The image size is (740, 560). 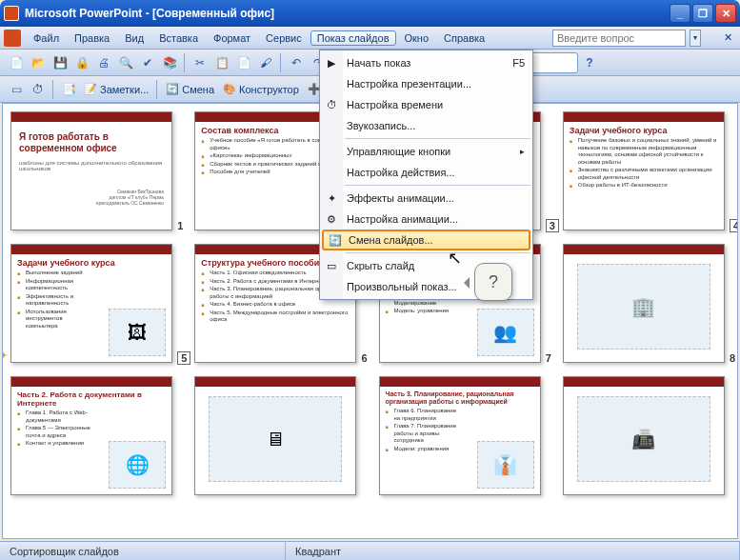 I want to click on menu-edit: Правка, so click(x=91, y=38).